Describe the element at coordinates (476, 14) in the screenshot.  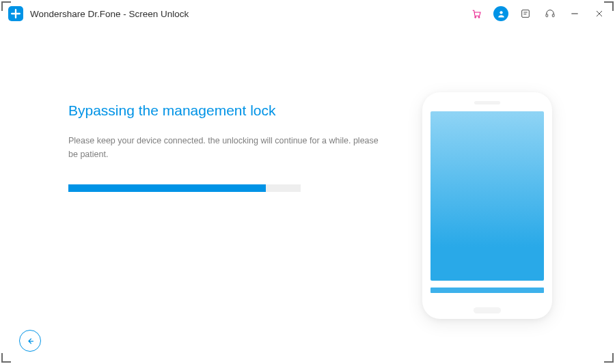
I see `cart-icon` at that location.